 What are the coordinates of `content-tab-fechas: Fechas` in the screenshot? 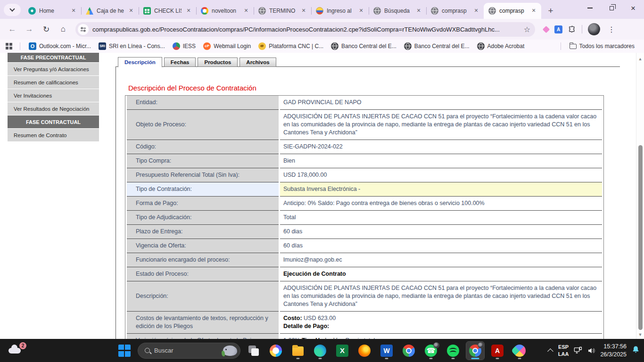 It's located at (180, 62).